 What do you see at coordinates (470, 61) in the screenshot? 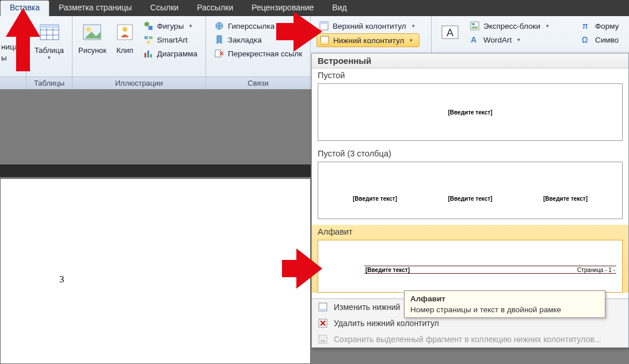
I see `gallery-section-builtin: Встроенный` at bounding box center [470, 61].